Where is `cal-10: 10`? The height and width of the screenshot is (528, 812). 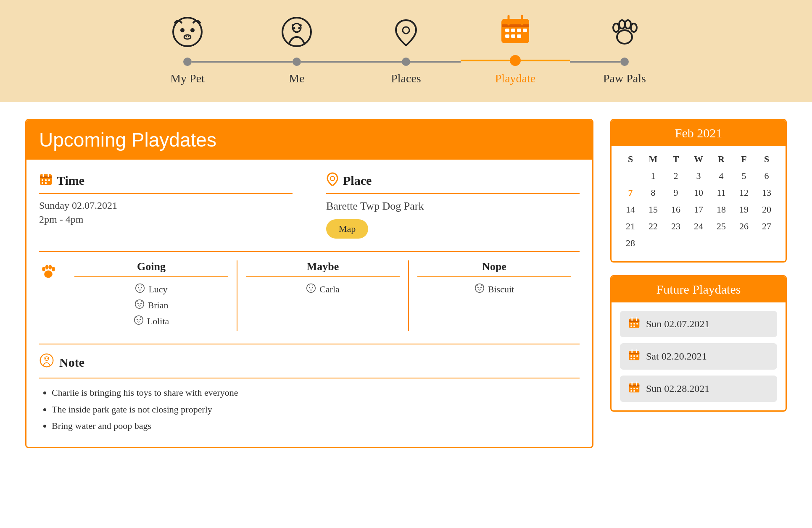 cal-10: 10 is located at coordinates (699, 193).